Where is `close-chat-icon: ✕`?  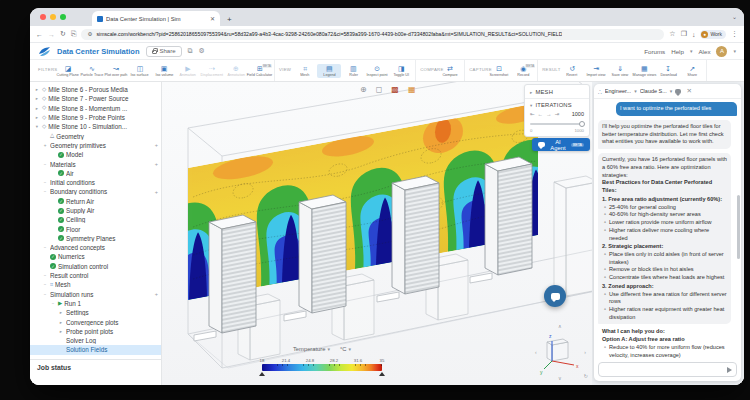
close-chat-icon: ✕ is located at coordinates (688, 91).